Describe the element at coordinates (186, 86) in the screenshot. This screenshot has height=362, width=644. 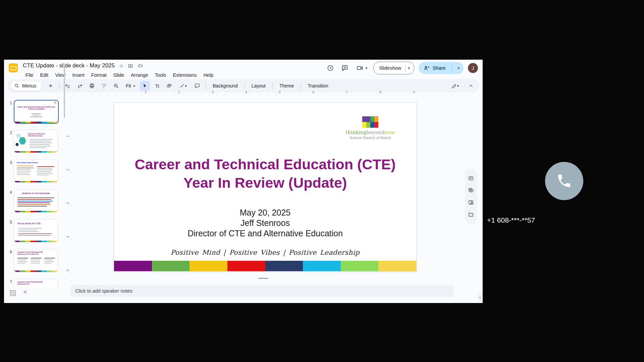
I see `line-dropdown-icon: ▾` at that location.